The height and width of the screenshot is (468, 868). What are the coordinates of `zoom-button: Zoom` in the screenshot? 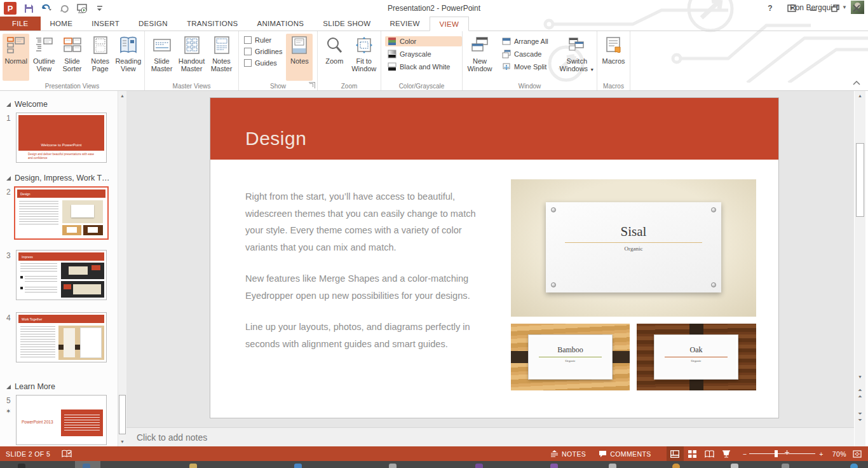 It's located at (334, 57).